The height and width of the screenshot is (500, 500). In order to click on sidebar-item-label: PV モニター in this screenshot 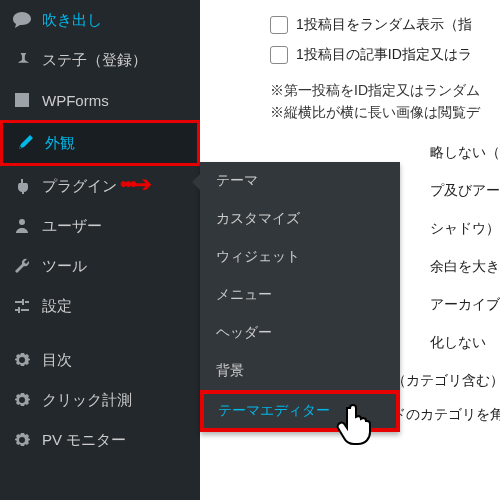, I will do `click(84, 440)`.